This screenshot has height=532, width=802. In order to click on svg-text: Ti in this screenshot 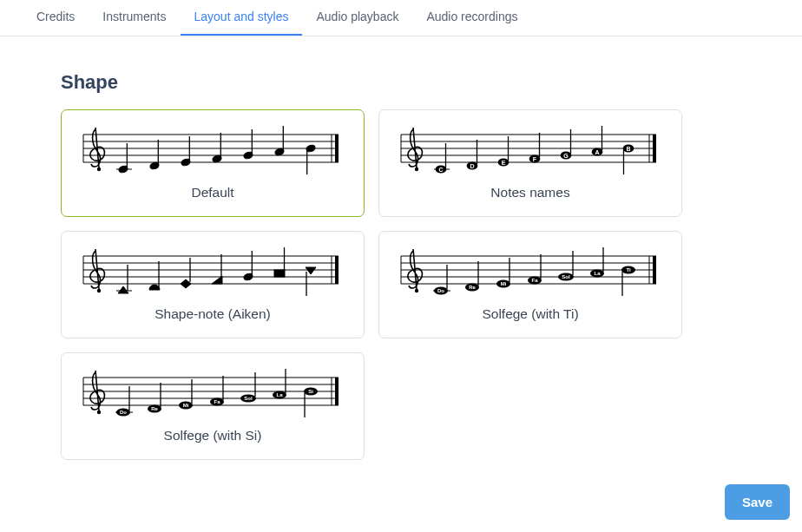, I will do `click(628, 270)`.